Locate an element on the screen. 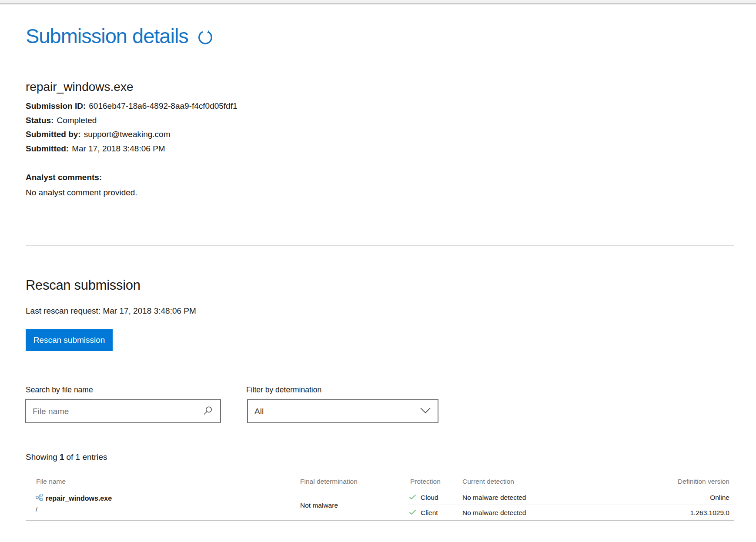  search-label: Search by file name is located at coordinates (59, 390).